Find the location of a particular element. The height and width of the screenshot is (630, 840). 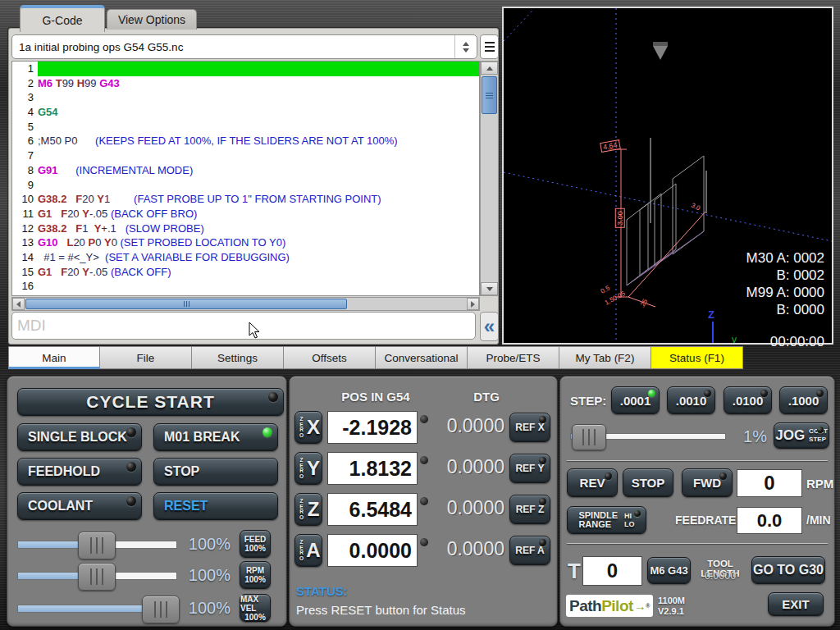

rpm-field: 0 is located at coordinates (769, 483).